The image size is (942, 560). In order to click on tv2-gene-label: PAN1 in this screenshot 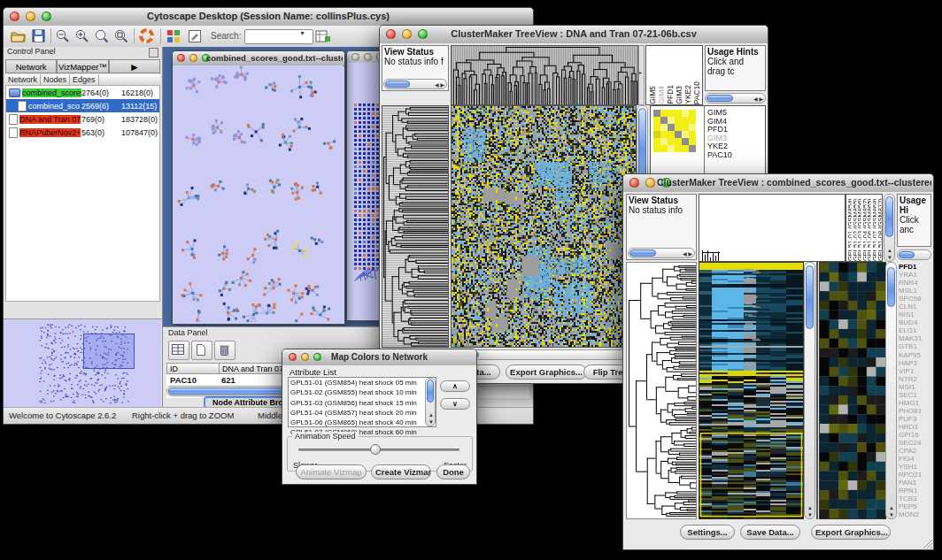, I will do `click(915, 483)`.